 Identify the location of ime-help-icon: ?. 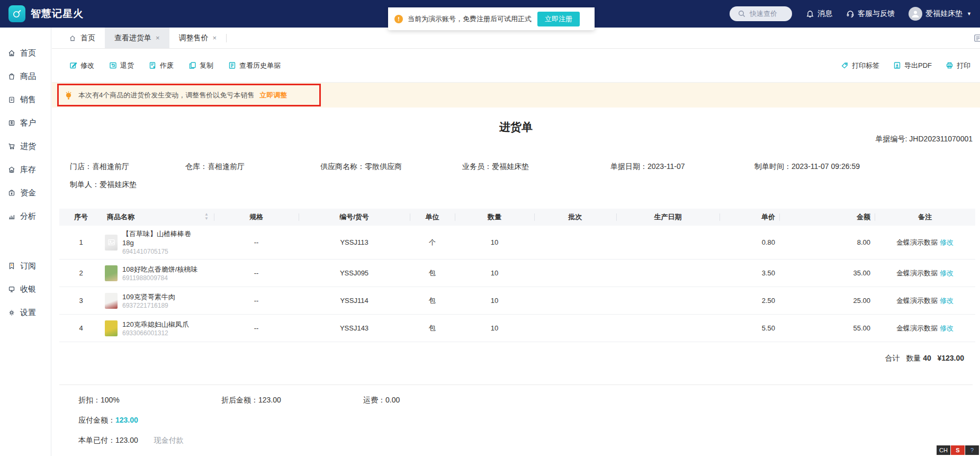
(972, 450).